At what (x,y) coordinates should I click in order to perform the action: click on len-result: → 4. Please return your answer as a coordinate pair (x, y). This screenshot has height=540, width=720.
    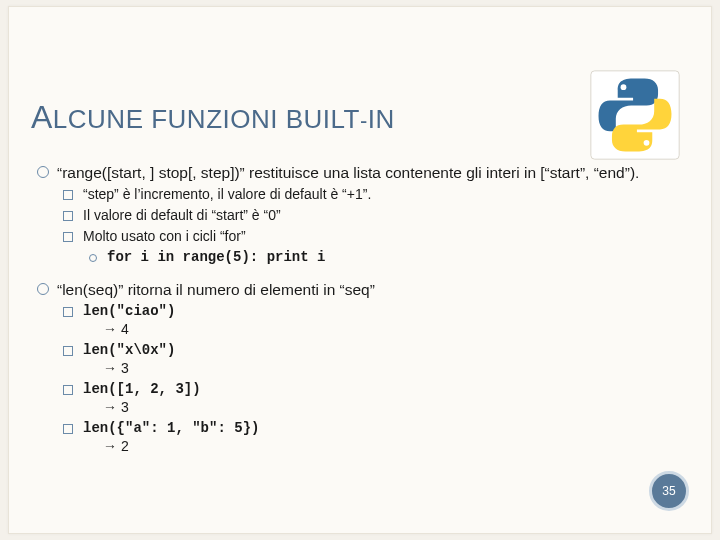
    Looking at the image, I should click on (393, 330).